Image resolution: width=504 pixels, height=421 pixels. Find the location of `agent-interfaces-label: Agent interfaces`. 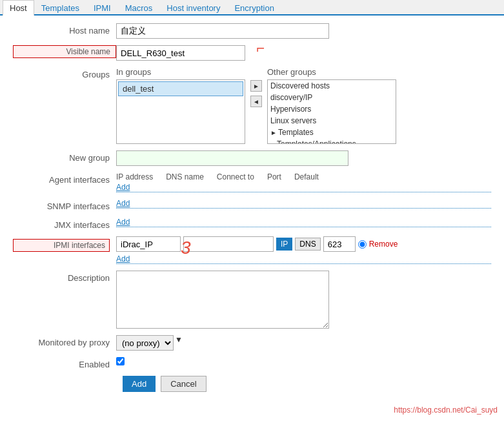

agent-interfaces-label: Agent interfaces is located at coordinates (65, 178).